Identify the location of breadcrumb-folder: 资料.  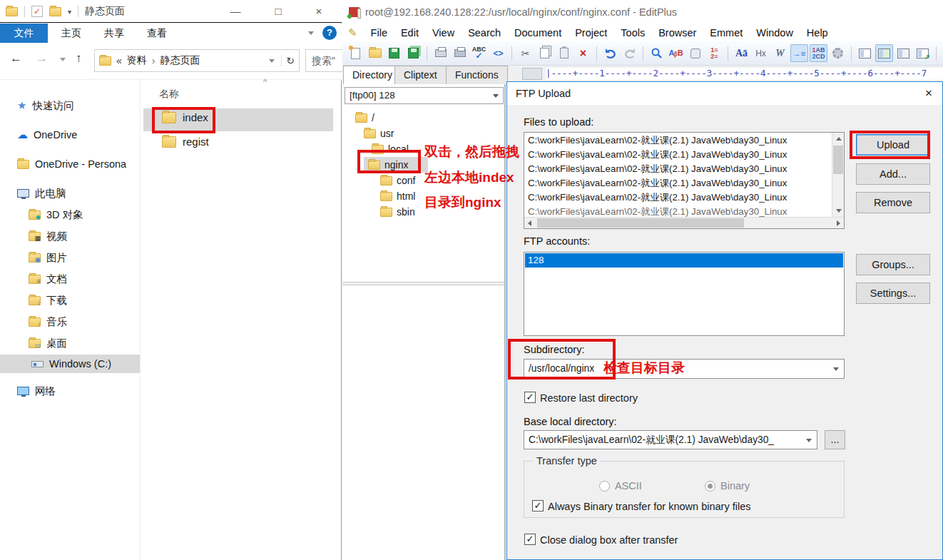
(137, 61).